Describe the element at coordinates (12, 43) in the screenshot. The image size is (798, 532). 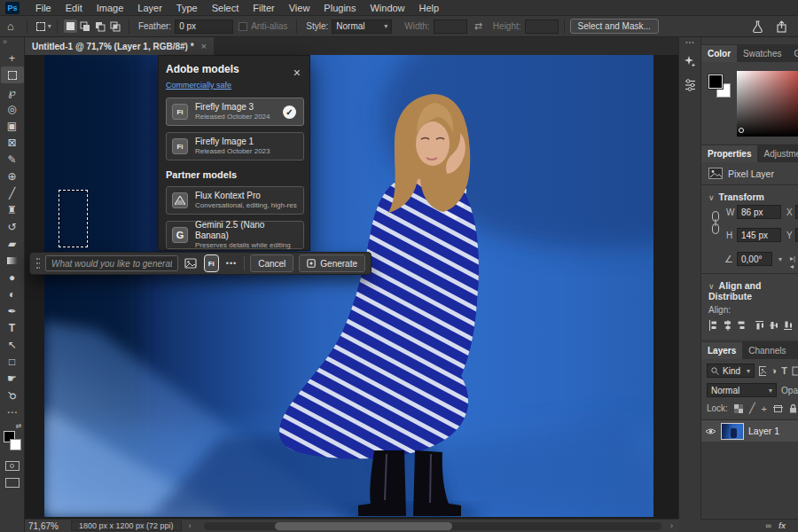
I see `toolbar-collapse-icon: »` at that location.